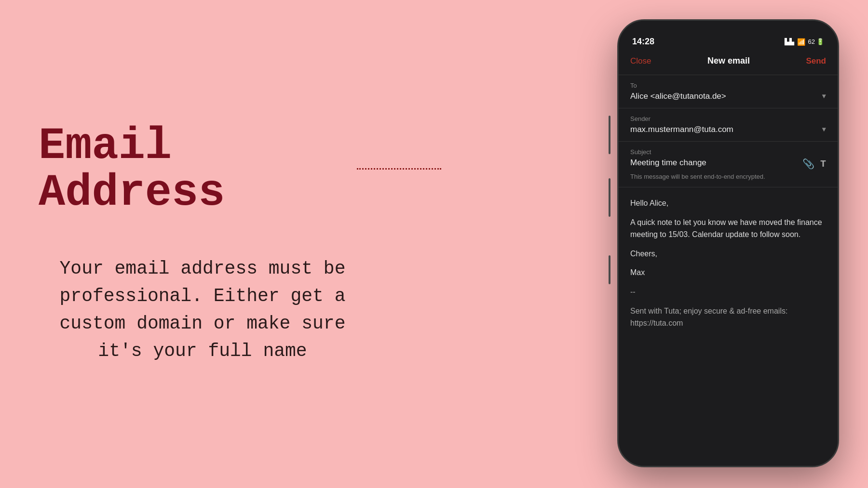 This screenshot has width=868, height=488. I want to click on format-text-icon: T, so click(823, 164).